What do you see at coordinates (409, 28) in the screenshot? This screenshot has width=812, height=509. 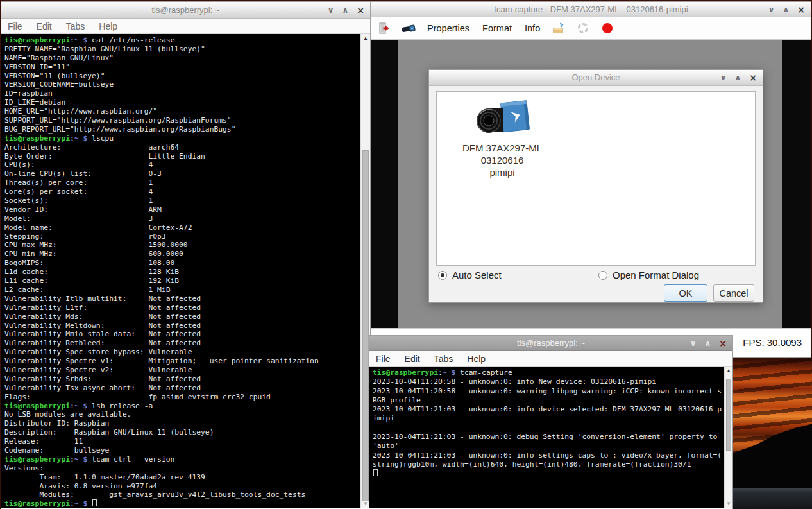 I see `camera-device-icon` at bounding box center [409, 28].